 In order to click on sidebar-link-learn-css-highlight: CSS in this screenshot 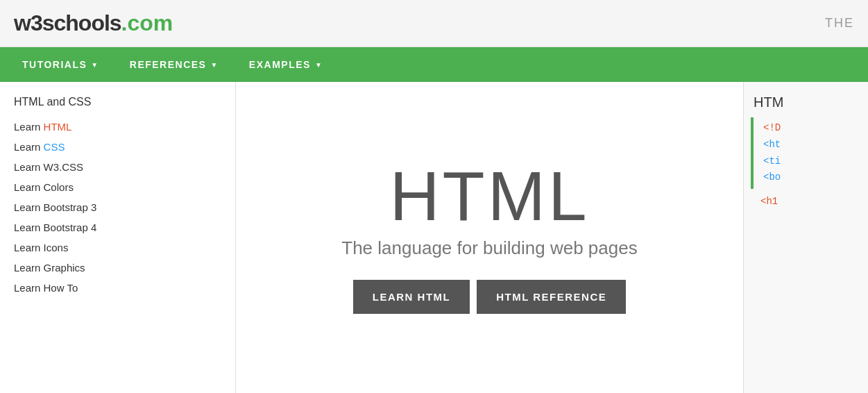, I will do `click(54, 147)`.